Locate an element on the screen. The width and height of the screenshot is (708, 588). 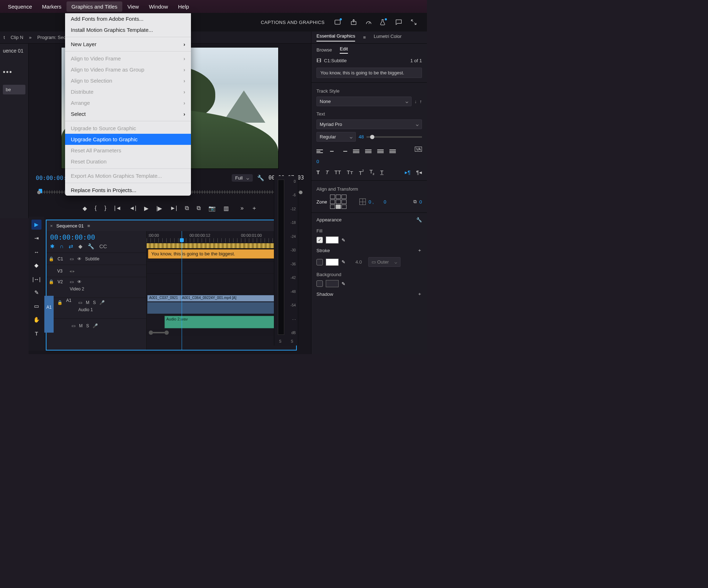
zoom-fit-select: Full⌵ is located at coordinates (242, 178).